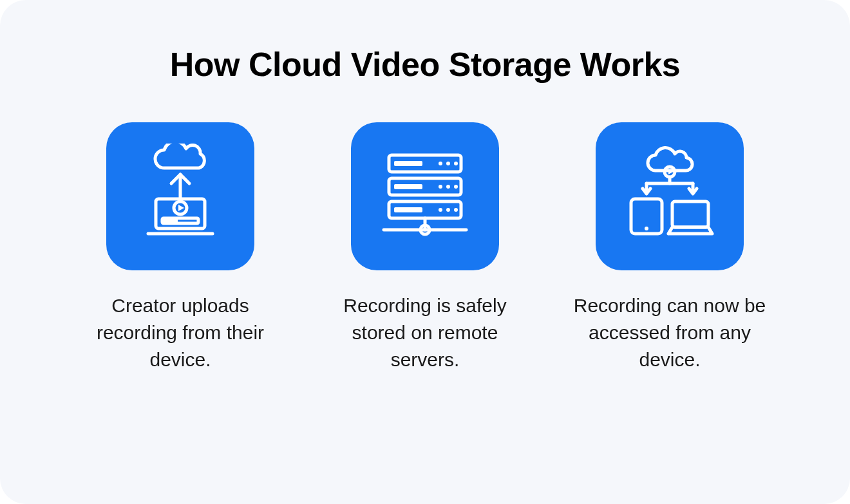 Image resolution: width=850 pixels, height=504 pixels. I want to click on step-store-tile, so click(425, 196).